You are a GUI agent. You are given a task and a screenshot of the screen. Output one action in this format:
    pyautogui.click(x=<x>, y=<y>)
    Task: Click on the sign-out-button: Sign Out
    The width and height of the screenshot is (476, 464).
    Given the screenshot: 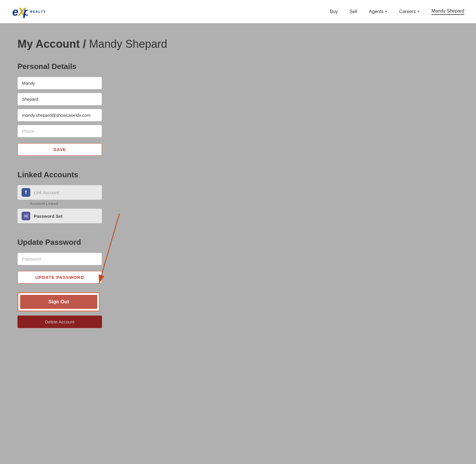 What is the action you would take?
    pyautogui.click(x=59, y=302)
    